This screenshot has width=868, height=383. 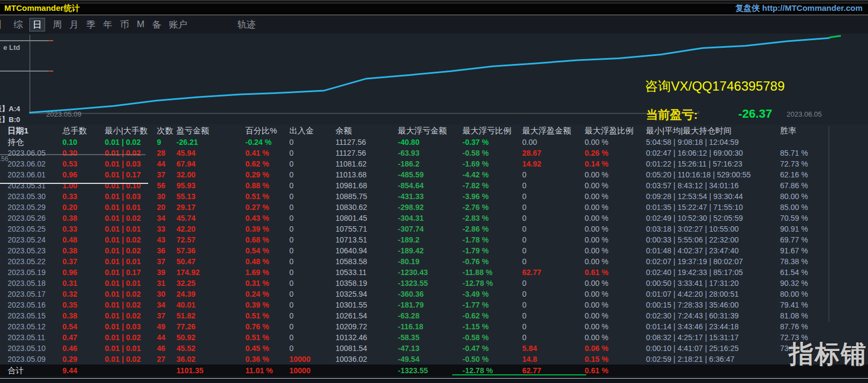 What do you see at coordinates (203, 261) in the screenshot?
I see `cell-3: 50.47` at bounding box center [203, 261].